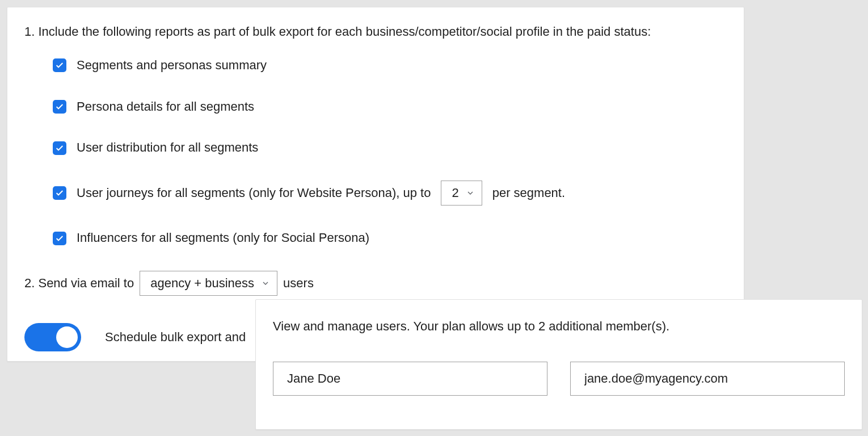  I want to click on checkbox-user-distribution, so click(60, 148).